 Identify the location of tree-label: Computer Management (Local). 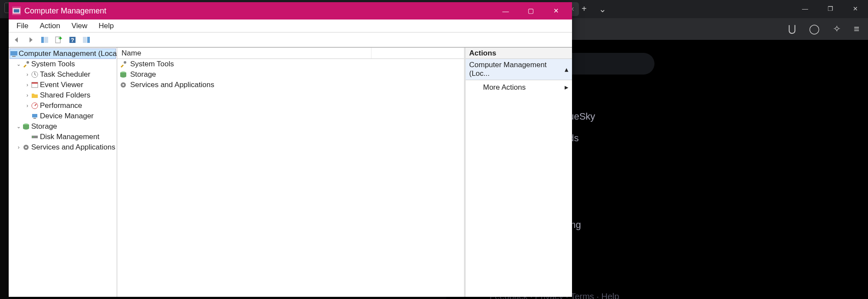
(68, 54).